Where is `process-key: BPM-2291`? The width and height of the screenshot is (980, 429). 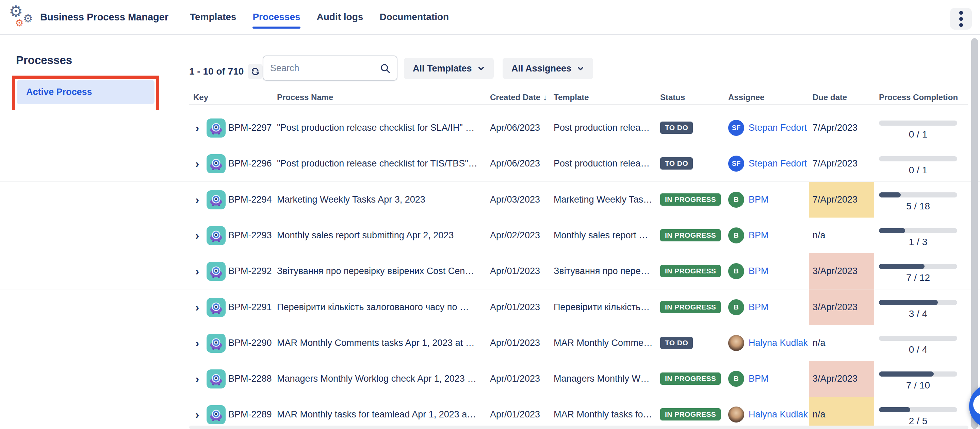
process-key: BPM-2291 is located at coordinates (250, 307).